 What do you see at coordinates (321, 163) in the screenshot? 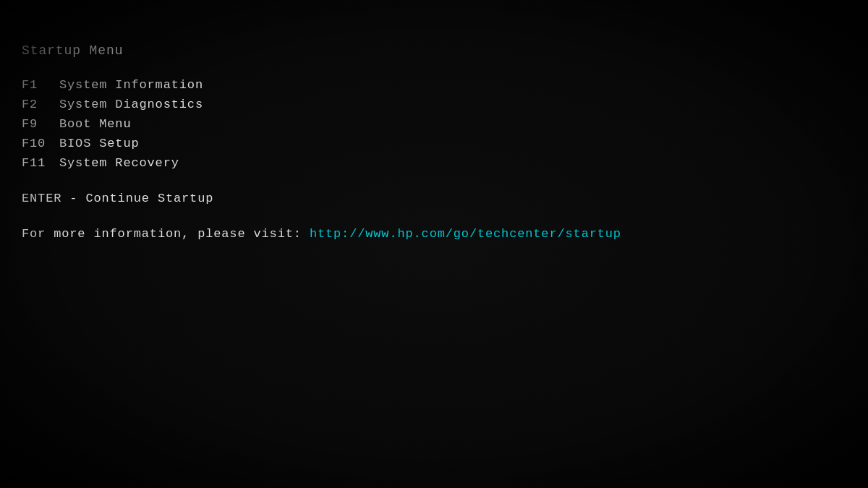
I see `menu-item-f11: F11 System Recovery` at bounding box center [321, 163].